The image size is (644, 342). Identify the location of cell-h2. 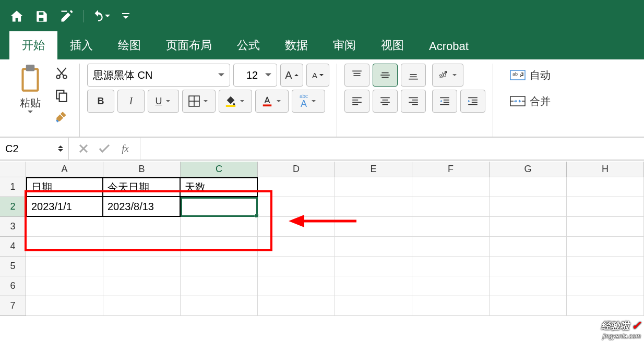
(605, 207).